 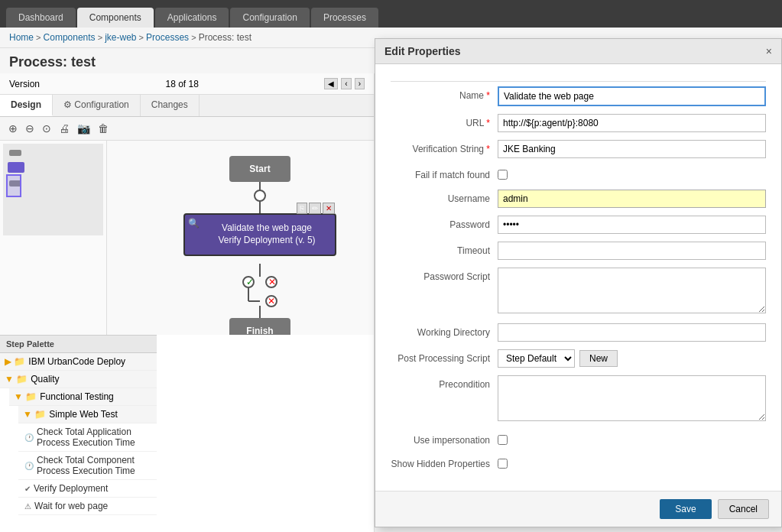 I want to click on precondition-row: Precondition, so click(x=578, y=399).